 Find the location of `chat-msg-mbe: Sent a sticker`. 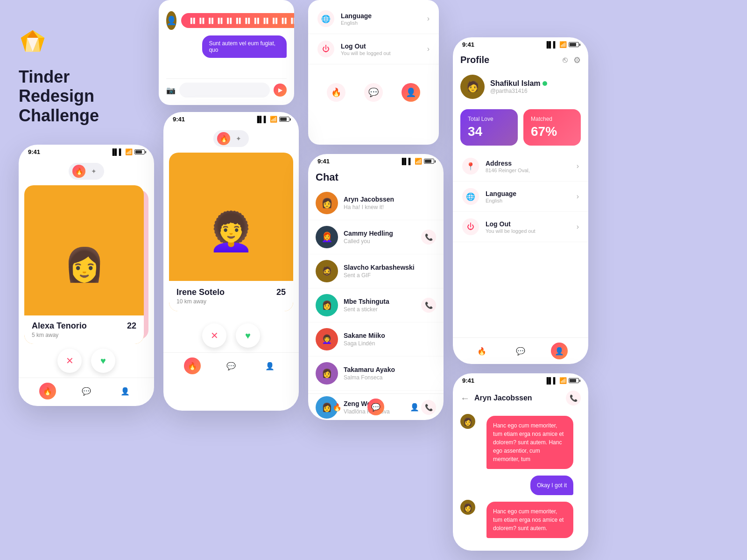

chat-msg-mbe: Sent a sticker is located at coordinates (380, 309).